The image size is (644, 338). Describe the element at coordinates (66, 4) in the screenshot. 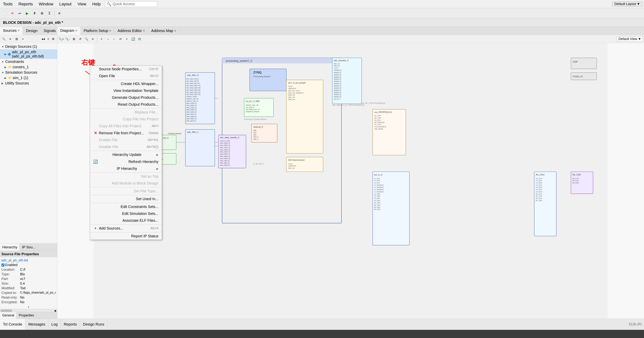

I see `menu-layout: Layout` at that location.